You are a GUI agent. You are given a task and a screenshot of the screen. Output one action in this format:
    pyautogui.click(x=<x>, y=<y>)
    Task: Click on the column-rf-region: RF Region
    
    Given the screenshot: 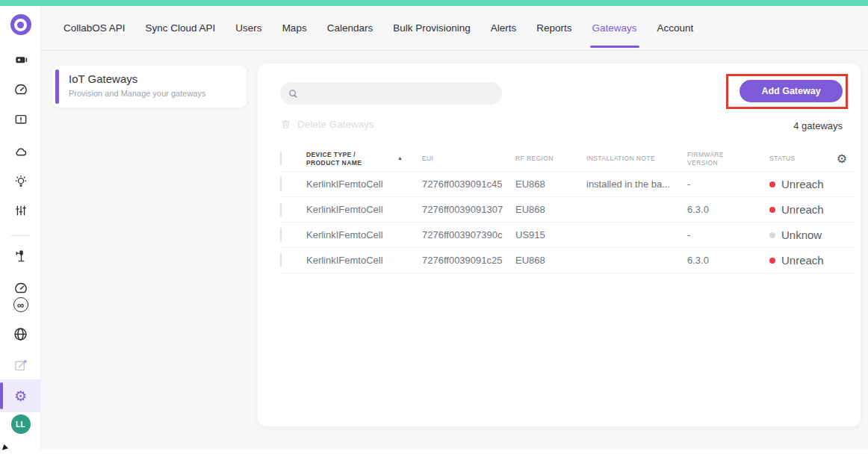 What is the action you would take?
    pyautogui.click(x=551, y=158)
    